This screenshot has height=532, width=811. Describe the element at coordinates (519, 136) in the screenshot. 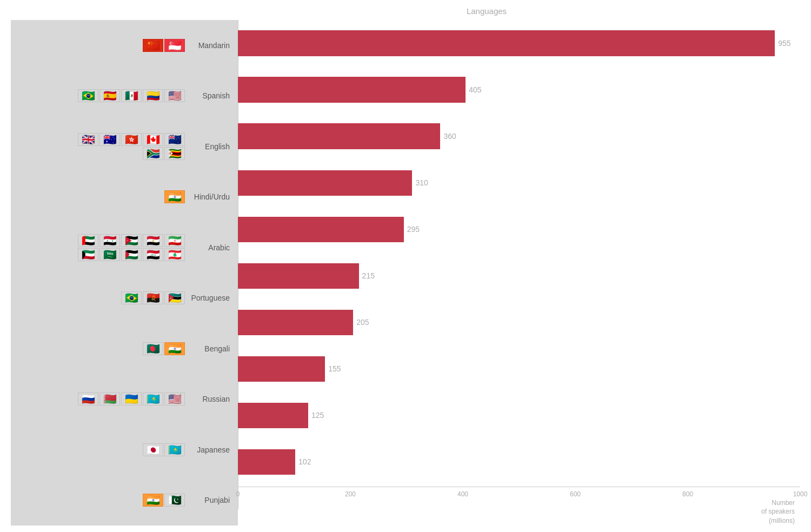

I see `bar-row-english: 360` at that location.